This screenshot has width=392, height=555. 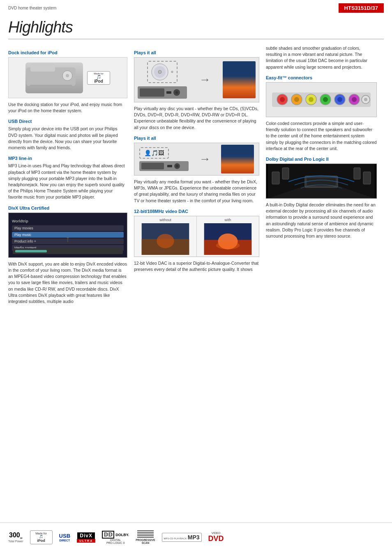 I want to click on mp3-line-in-body: MP3 Line-in uses Plug and Play technolog…, so click(x=68, y=182).